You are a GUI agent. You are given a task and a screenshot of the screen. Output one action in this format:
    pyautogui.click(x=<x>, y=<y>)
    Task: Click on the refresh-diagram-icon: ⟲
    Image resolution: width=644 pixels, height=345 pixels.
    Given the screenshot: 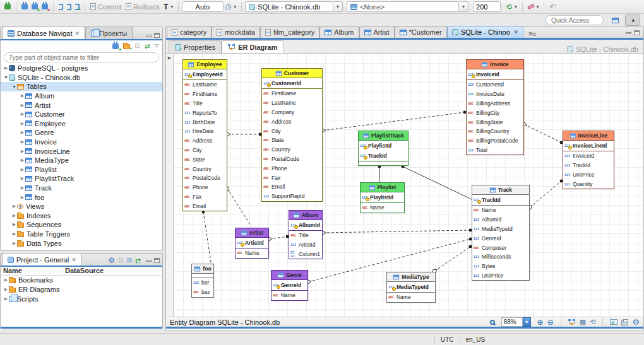 What is the action you would take?
    pyautogui.click(x=592, y=322)
    